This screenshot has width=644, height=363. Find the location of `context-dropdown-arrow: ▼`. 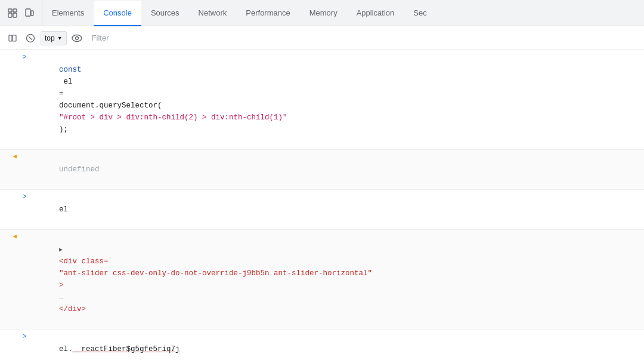

context-dropdown-arrow: ▼ is located at coordinates (60, 38).